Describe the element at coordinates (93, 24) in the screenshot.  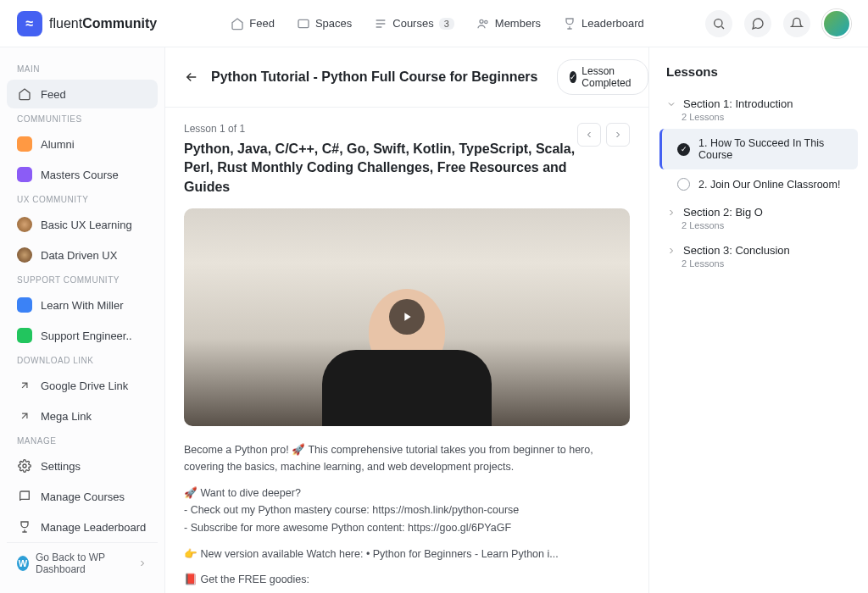
I see `brand: ≈ fluentCommunity` at that location.